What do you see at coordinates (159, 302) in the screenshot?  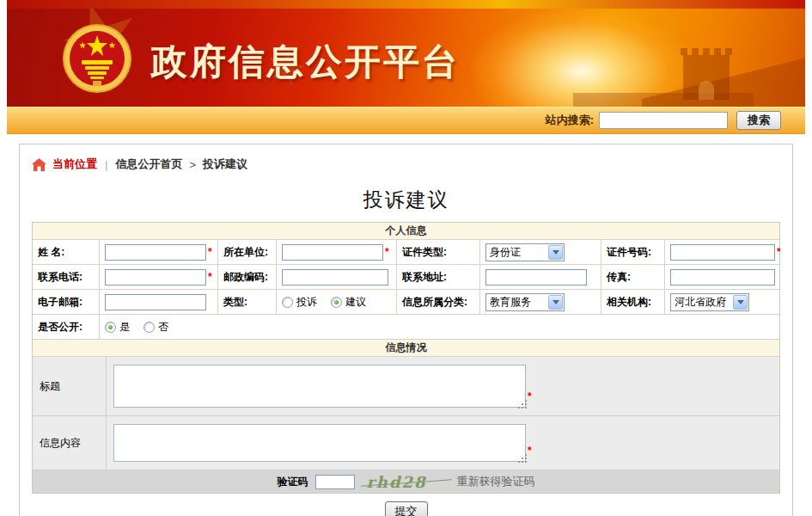 I see `email-cell` at bounding box center [159, 302].